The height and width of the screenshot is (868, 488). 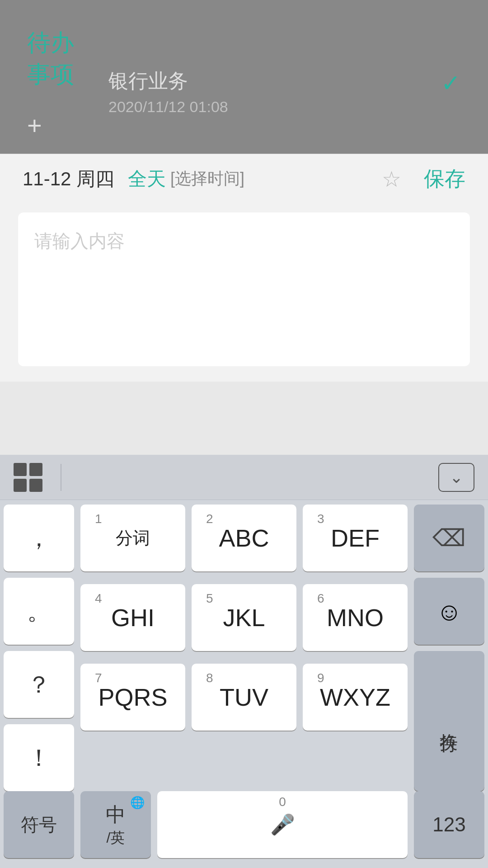 What do you see at coordinates (34, 126) in the screenshot?
I see `todo-add-button: +` at bounding box center [34, 126].